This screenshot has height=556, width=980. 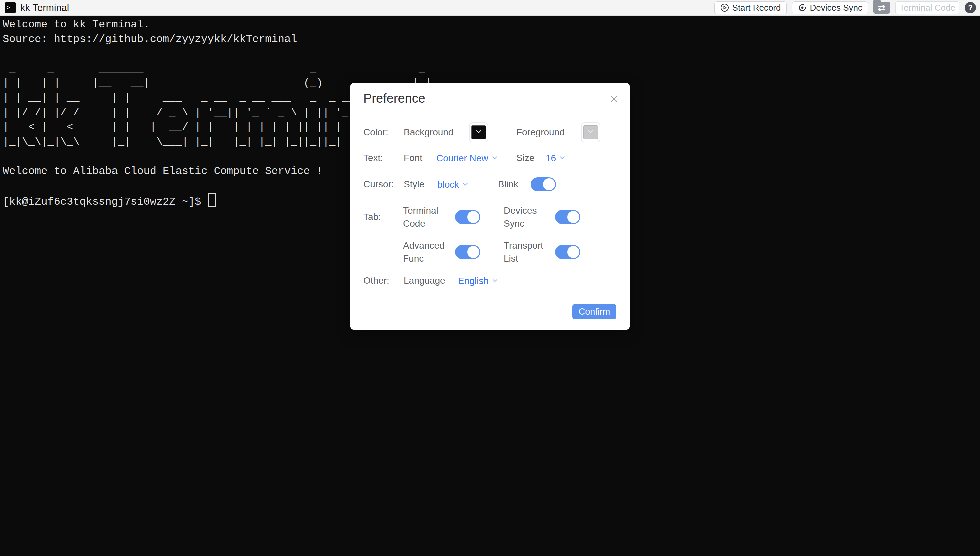 I want to click on confirm-button: Confirm, so click(x=594, y=312).